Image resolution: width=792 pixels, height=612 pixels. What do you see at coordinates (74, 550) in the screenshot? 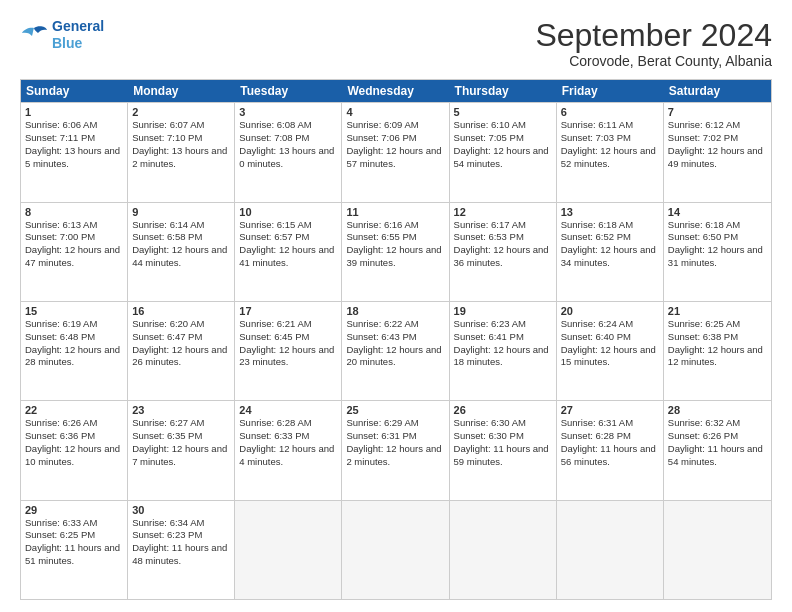
I see `cal-cell-29: 29Sunrise: 6:33 AMSunset: 6:25 PMDayligh…` at bounding box center [74, 550].